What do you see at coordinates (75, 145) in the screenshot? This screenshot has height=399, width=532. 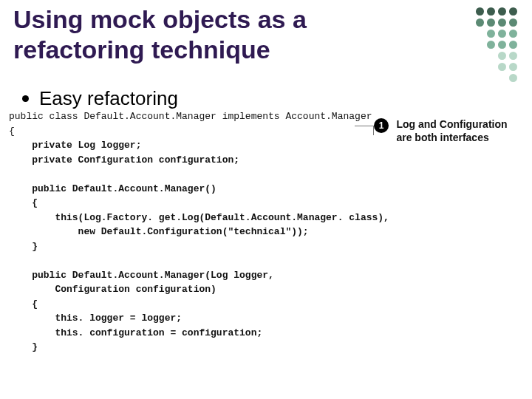 I see `code-line: private Log logger;` at bounding box center [75, 145].